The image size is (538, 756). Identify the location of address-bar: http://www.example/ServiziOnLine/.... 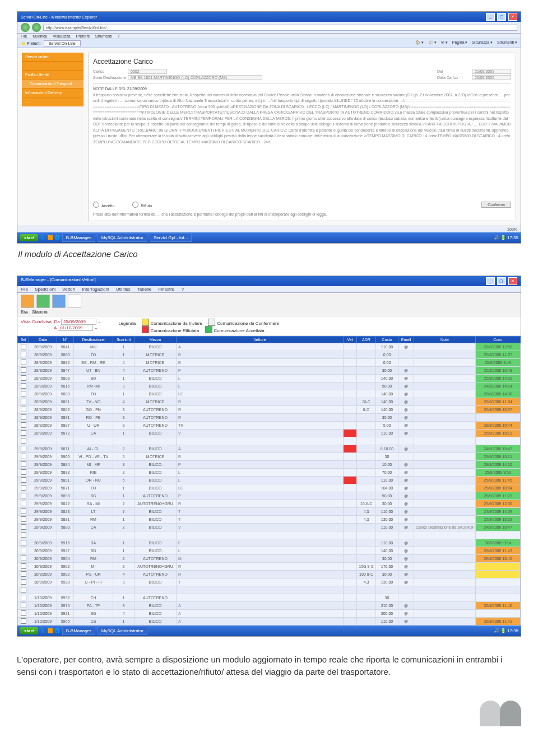
(280, 28).